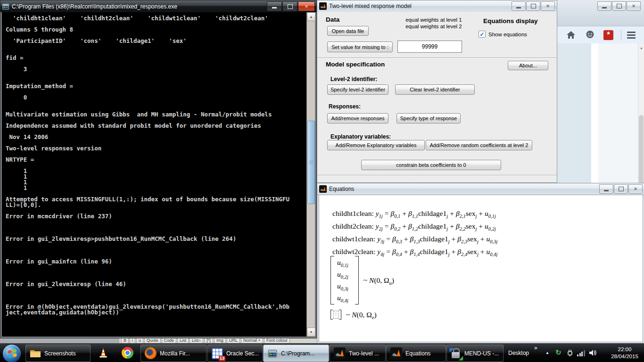  Describe the element at coordinates (414, 214) in the screenshot. I see `equation-line-1: childht1clean: y1j=β0,1+β1,1childage1j+β…` at that location.